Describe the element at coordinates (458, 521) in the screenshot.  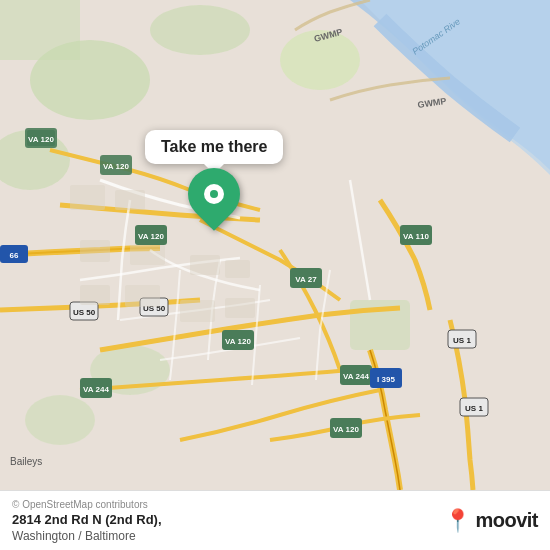
I see `moovit-pin-icon: 📍` at that location.